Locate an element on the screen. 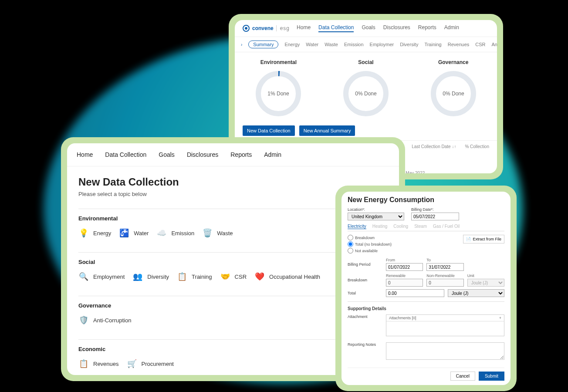 The width and height of the screenshot is (568, 392). shield-icon: 🛡️ is located at coordinates (84, 320).